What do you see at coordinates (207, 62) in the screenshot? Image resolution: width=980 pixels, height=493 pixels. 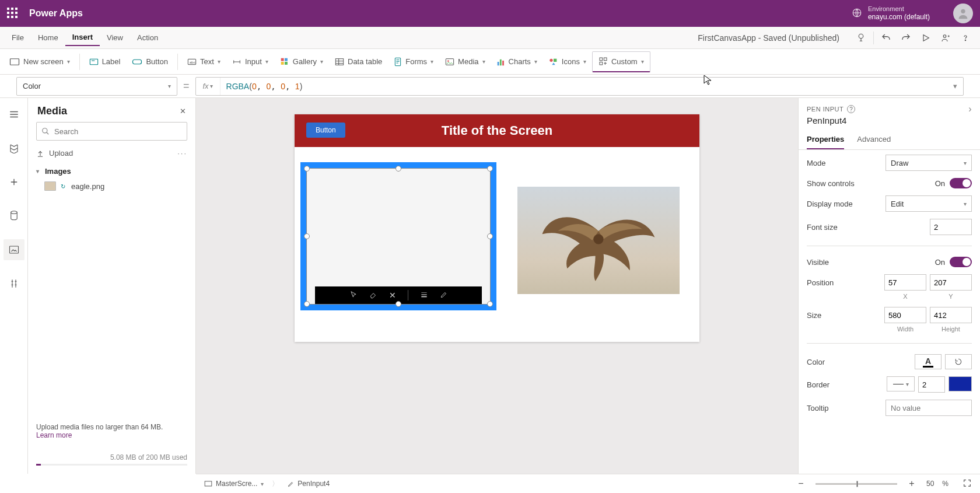 I see `text-label: Text` at bounding box center [207, 62].